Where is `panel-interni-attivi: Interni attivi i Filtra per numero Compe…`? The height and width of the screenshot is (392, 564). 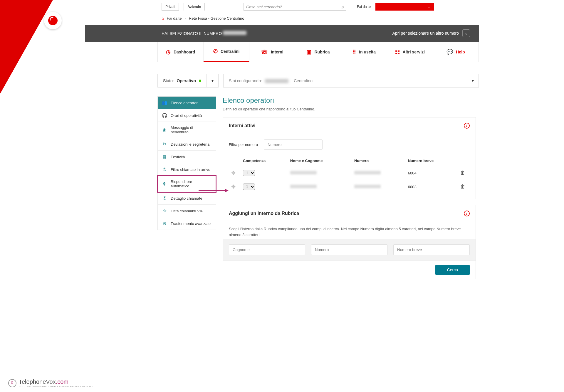
panel-interni-attivi: Interni attivi i Filtra per numero Compe… is located at coordinates (349, 158).